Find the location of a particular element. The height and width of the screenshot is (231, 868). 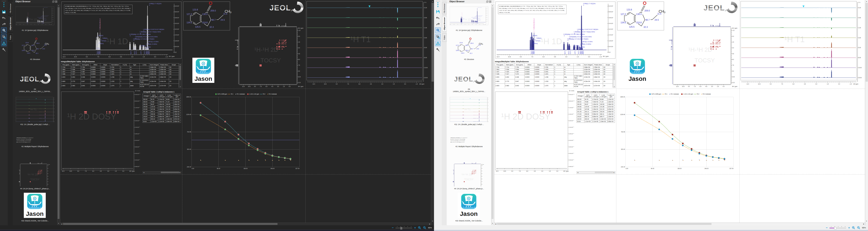

table-cell: 2.847 is located at coordinates (520, 81).